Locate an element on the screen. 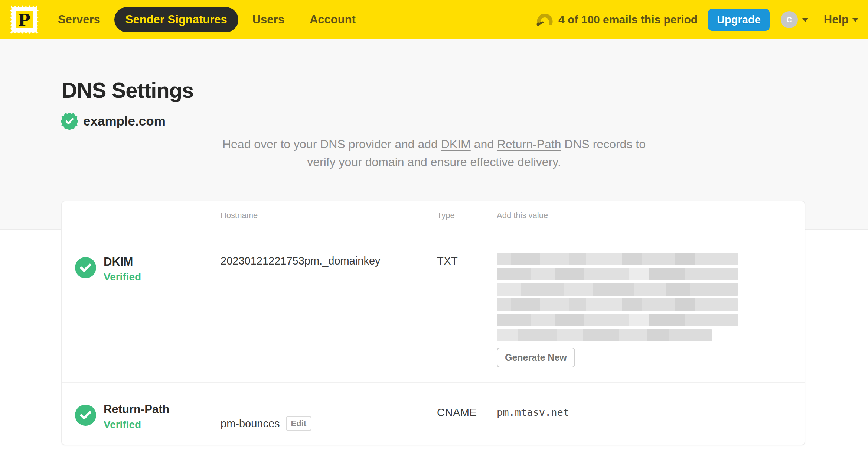 This screenshot has height=454, width=868. table-header-row: Hostname Type Add this value is located at coordinates (433, 216).